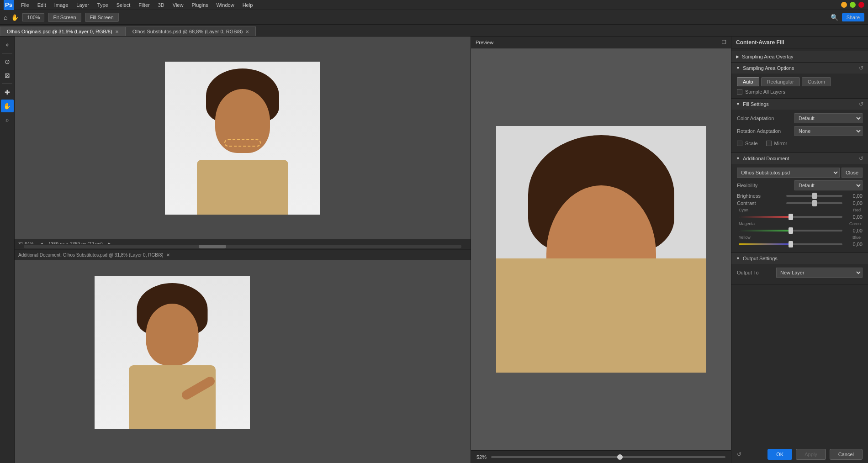 This screenshot has width=868, height=463. Describe the element at coordinates (780, 454) in the screenshot. I see `ok-button: OK` at that location.